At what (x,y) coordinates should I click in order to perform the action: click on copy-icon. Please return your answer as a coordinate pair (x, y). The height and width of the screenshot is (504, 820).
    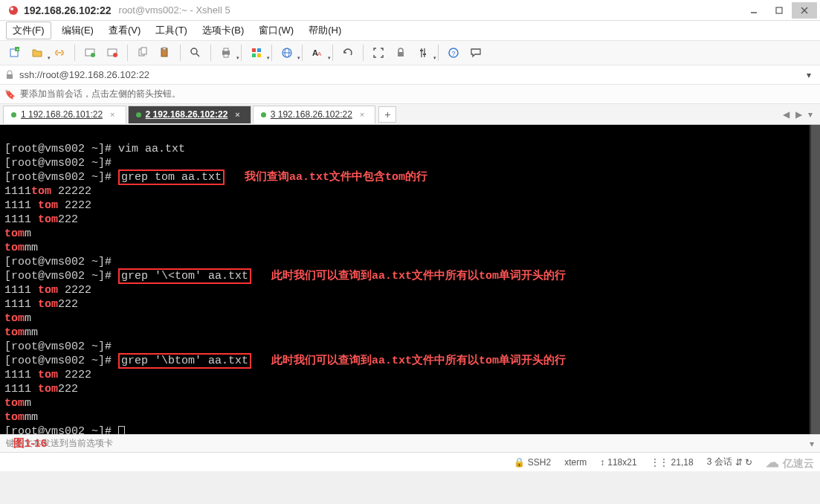
    Looking at the image, I should click on (143, 53).